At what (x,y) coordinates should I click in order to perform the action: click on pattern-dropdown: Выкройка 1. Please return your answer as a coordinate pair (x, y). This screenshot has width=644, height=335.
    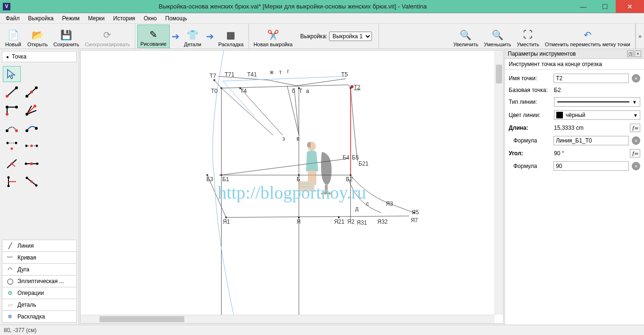
    Looking at the image, I should click on (351, 36).